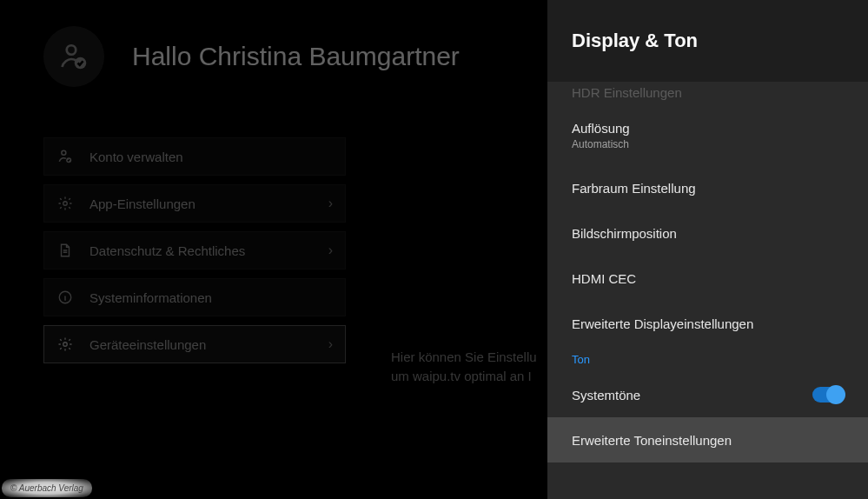 Image resolution: width=868 pixels, height=499 pixels. Describe the element at coordinates (195, 203) in the screenshot. I see `menu-item-app-settings: App-Einstellungen ›` at that location.